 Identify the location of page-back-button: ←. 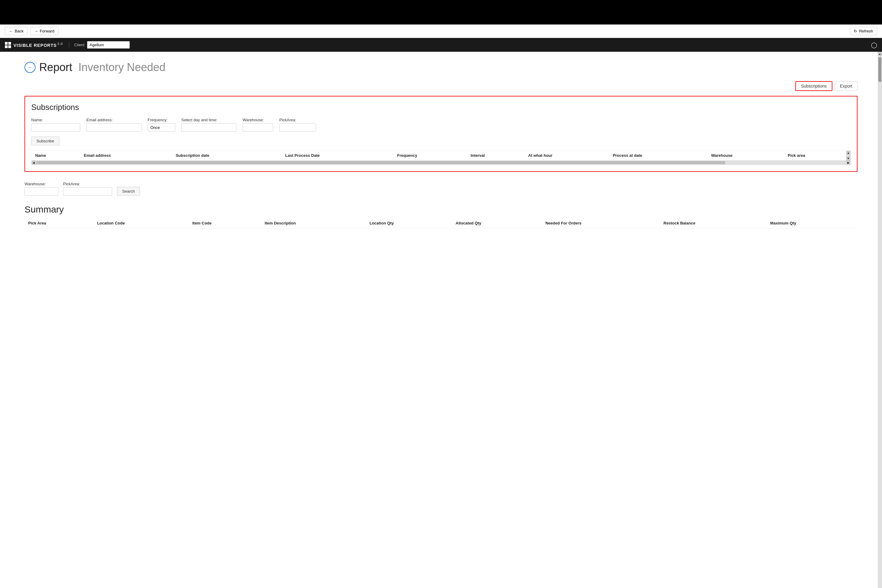
(30, 68).